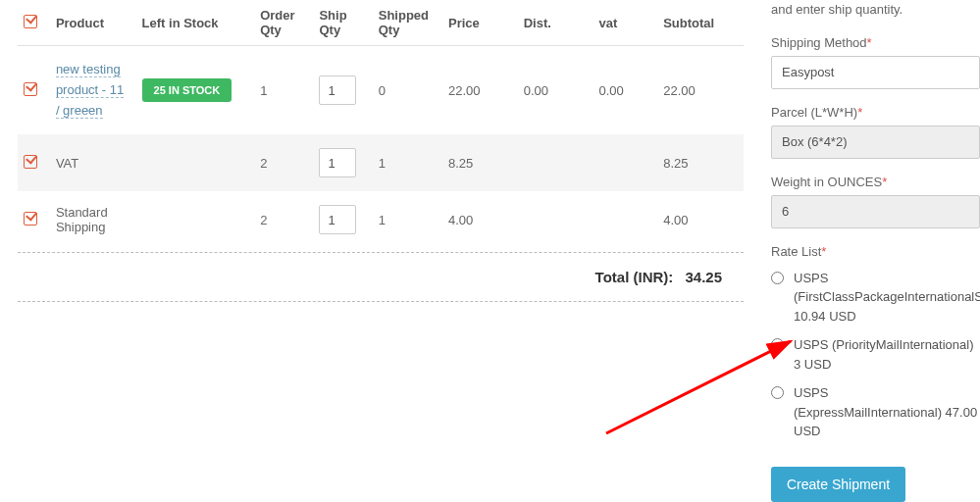 This screenshot has height=502, width=980. What do you see at coordinates (875, 10) in the screenshot?
I see `side-intro-text: and enter ship quantity.` at bounding box center [875, 10].